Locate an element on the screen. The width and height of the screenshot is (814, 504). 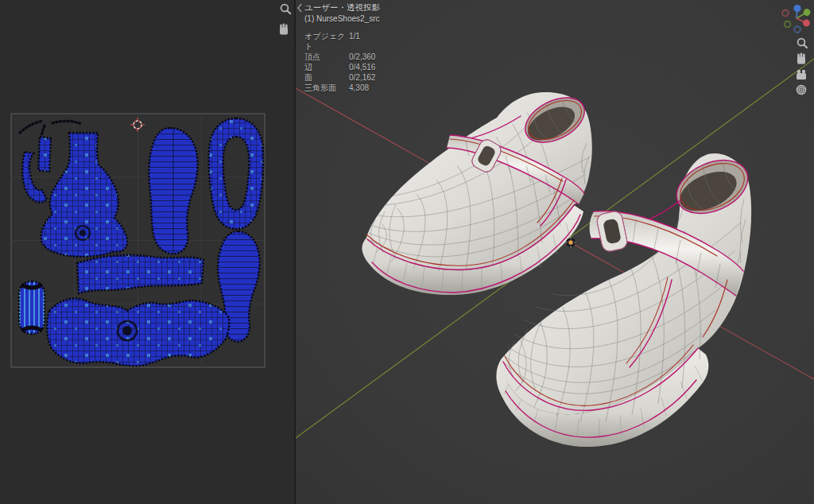
uv-island-loop is located at coordinates (32, 308).